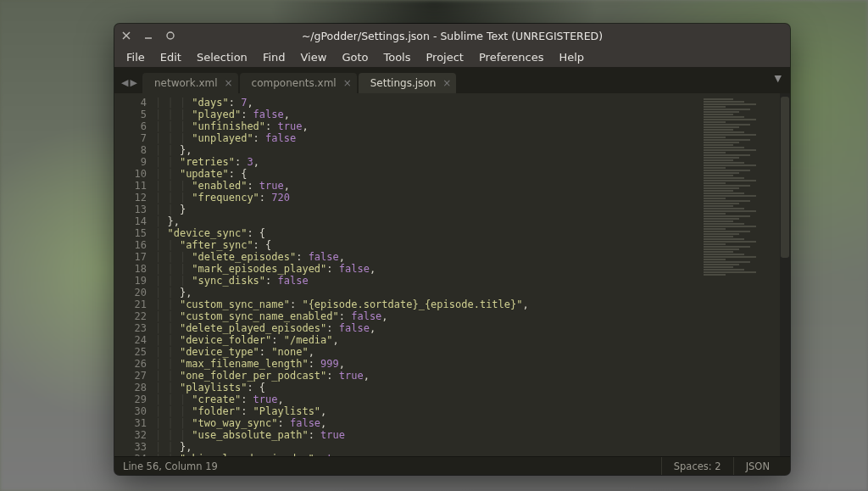 Image resolution: width=868 pixels, height=491 pixels. I want to click on menubar: FileEditSelectionFindViewGotoToolsProjec…, so click(453, 58).